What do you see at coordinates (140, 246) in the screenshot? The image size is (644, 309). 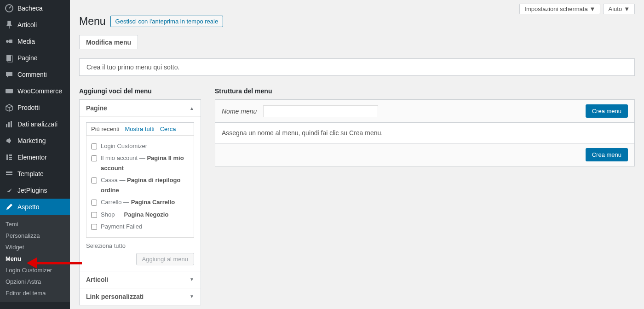 I see `select-all-link: Seleziona tutto` at bounding box center [140, 246].